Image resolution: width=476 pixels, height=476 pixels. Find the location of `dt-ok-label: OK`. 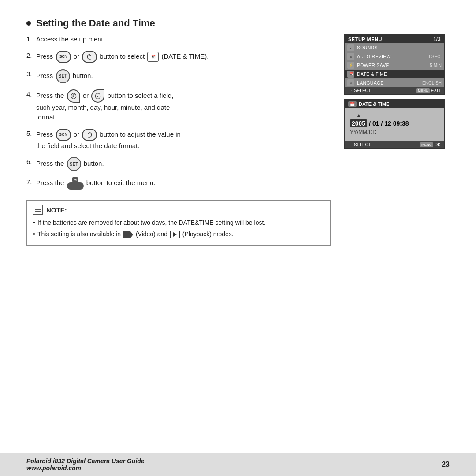

dt-ok-label: OK is located at coordinates (438, 145).